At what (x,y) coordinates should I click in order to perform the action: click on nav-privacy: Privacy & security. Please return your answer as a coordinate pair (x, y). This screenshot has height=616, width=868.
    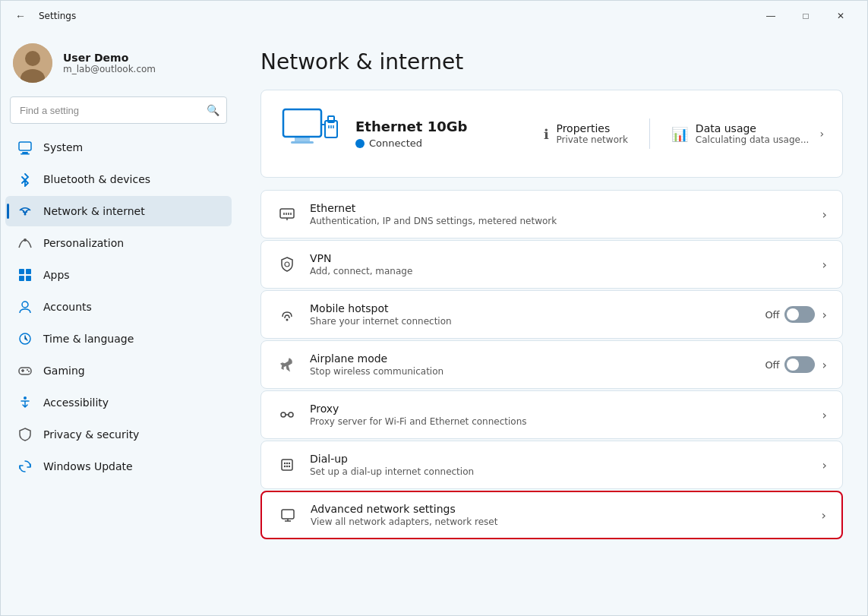
    Looking at the image, I should click on (118, 434).